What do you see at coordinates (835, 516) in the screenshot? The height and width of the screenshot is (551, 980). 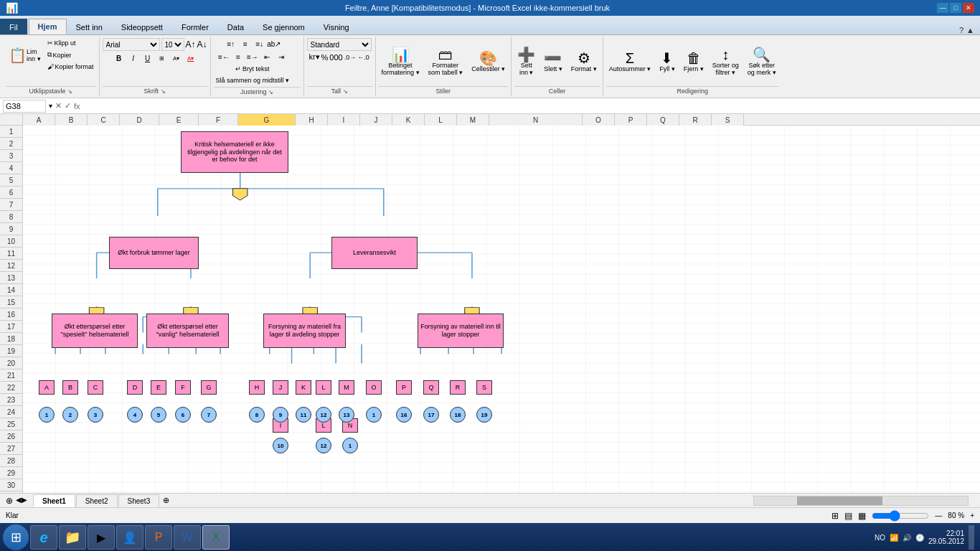 I see `normal-view-button: ⊞` at bounding box center [835, 516].